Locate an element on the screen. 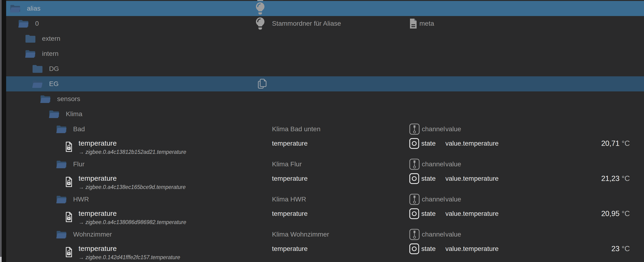  tree-names: DG is located at coordinates (54, 69).